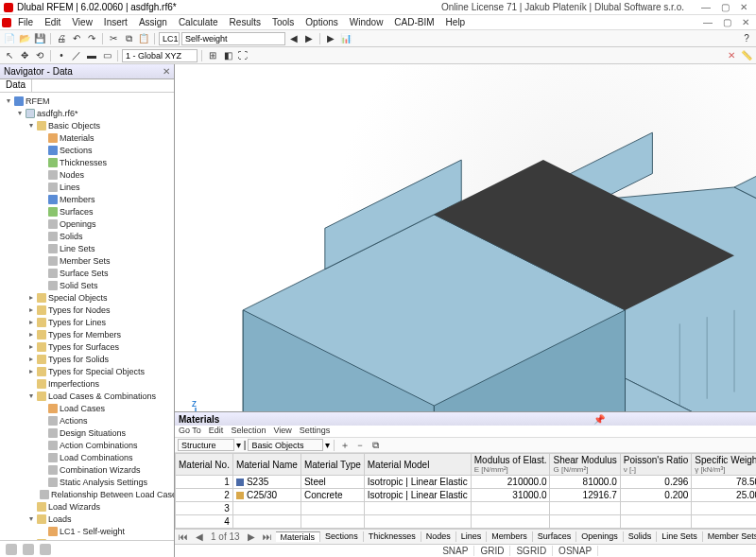  What do you see at coordinates (294, 39) in the screenshot?
I see `lc-prev-icon: ◀` at bounding box center [294, 39].